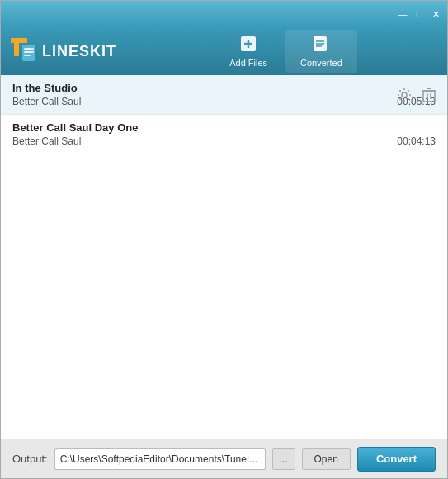 The height and width of the screenshot is (479, 448). I want to click on nav-buttons: Add Files Converted, so click(285, 51).